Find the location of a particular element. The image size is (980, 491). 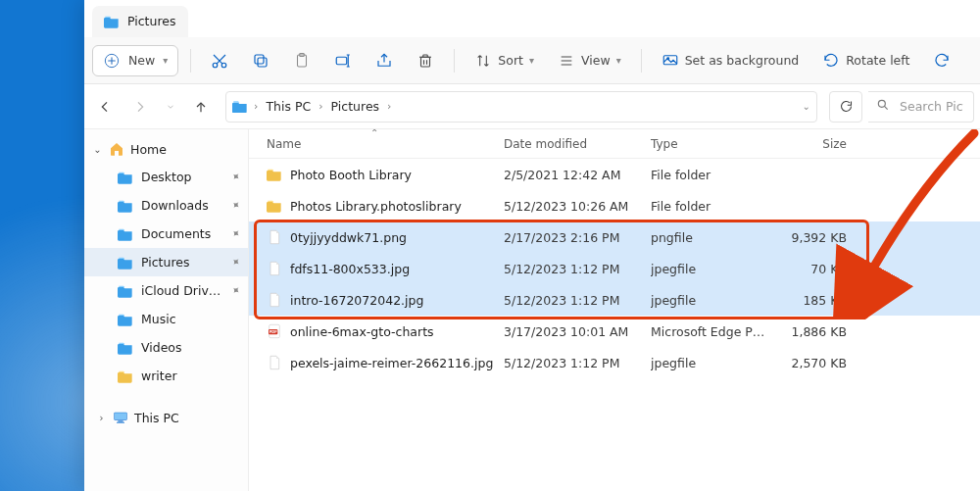

sidebar-item-label: writer is located at coordinates (159, 376).